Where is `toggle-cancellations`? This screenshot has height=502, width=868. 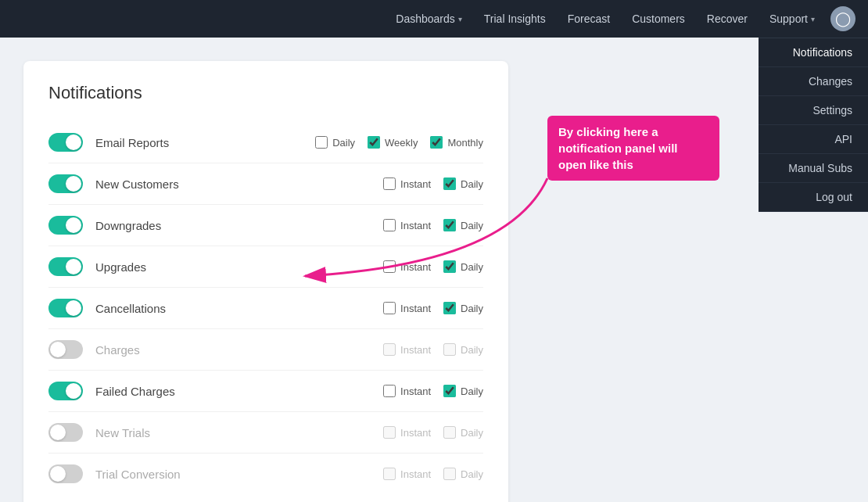 toggle-cancellations is located at coordinates (66, 308).